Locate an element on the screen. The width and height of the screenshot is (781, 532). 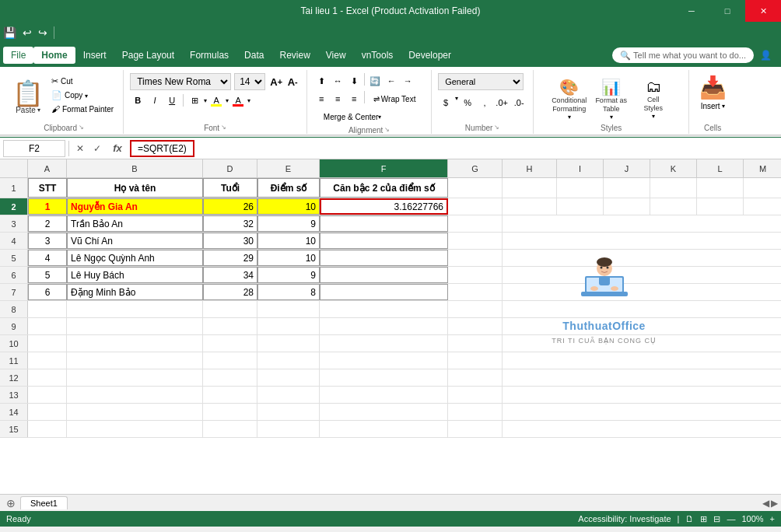
align-left-btn: ≡ is located at coordinates (321, 99).